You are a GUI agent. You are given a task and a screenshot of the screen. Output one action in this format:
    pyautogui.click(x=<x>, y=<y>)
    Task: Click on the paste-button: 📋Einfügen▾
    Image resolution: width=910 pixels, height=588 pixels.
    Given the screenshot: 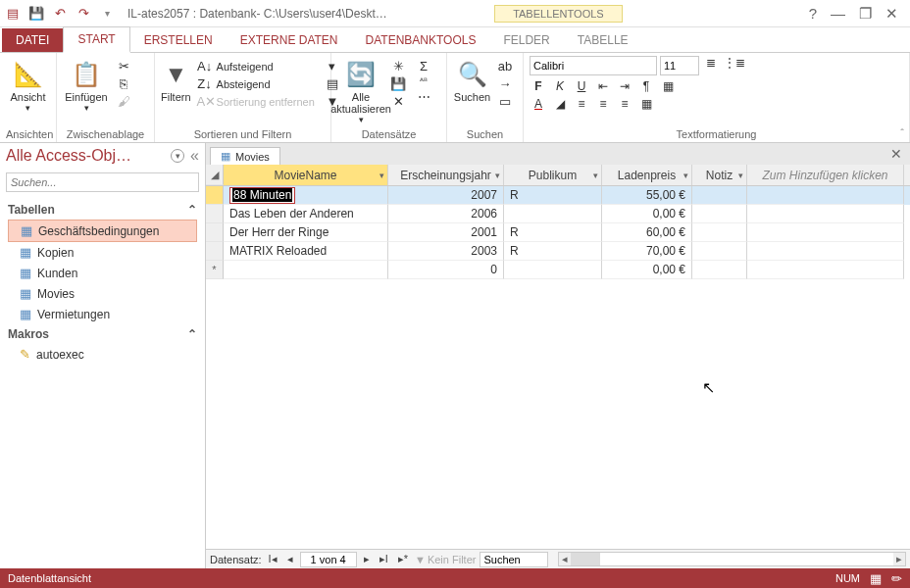 What is the action you would take?
    pyautogui.click(x=86, y=84)
    